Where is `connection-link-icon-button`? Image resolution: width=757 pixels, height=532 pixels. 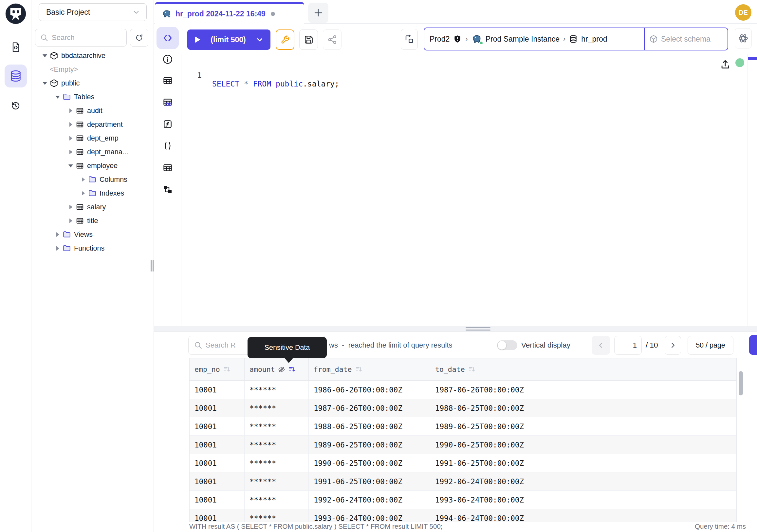
connection-link-icon-button is located at coordinates (409, 39).